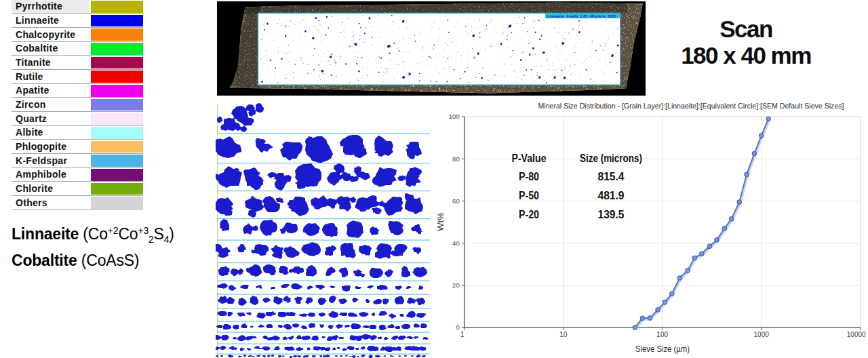 Image resolution: width=868 pixels, height=358 pixels. What do you see at coordinates (529, 195) in the screenshot?
I see `svg-text: P-50` at bounding box center [529, 195].